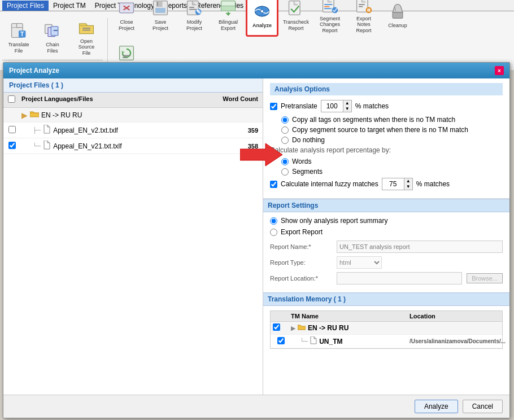 The image size is (514, 420). I want to click on list-item: └─ UN_TM /Users/alinani, so click(386, 342).